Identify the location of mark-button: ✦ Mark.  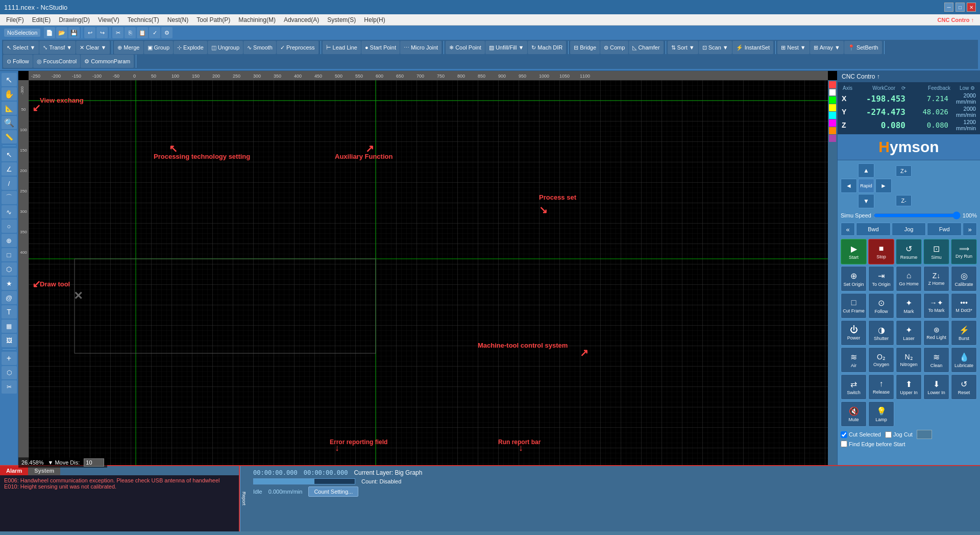
(909, 306).